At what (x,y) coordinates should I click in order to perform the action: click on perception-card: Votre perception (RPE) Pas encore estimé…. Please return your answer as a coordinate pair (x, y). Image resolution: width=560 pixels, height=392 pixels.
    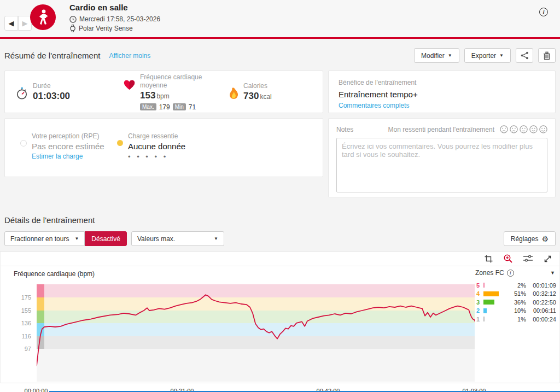
    Looking at the image, I should click on (164, 148).